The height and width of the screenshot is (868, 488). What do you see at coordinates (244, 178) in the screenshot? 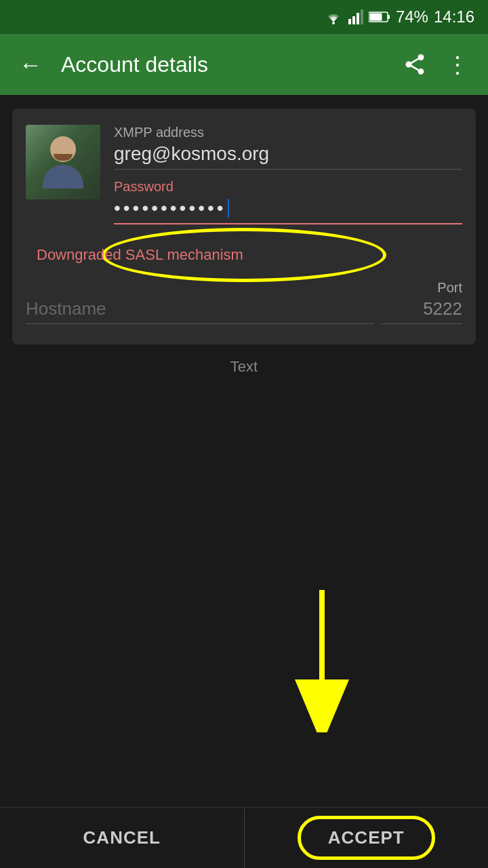
I see `account-header: XMPP address greg@kosmos.org Password ••…` at bounding box center [244, 178].